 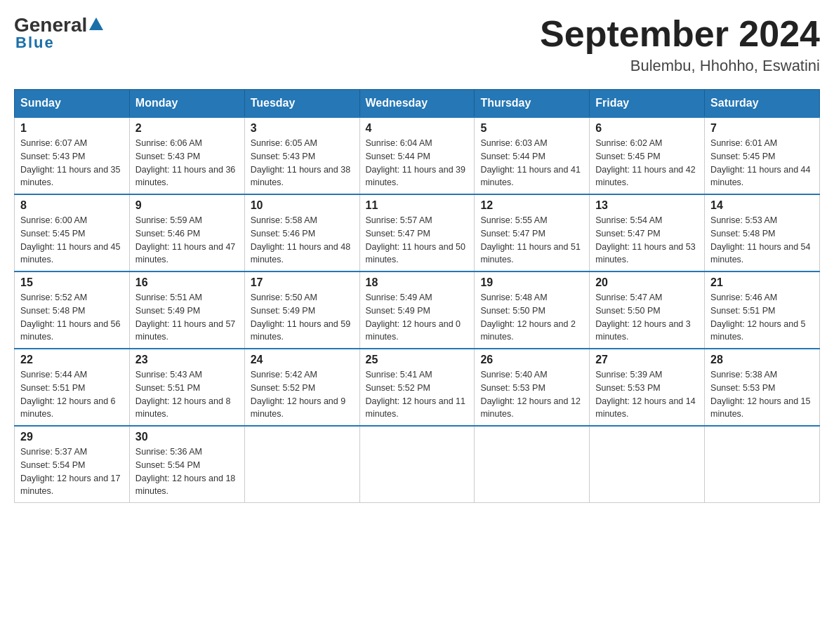 I want to click on day-info: Sunrise: 5:55 AMSunset: 5:47 PMDaylight:…, so click(x=532, y=240).